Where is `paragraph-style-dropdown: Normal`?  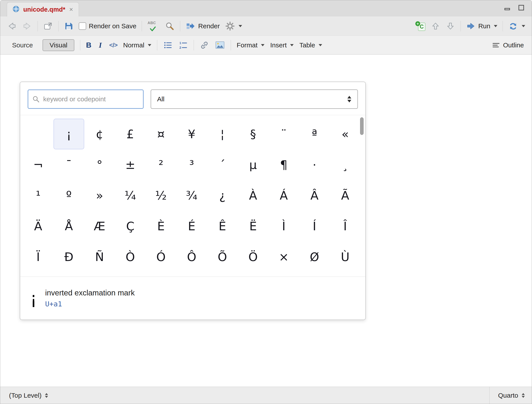
paragraph-style-dropdown: Normal is located at coordinates (137, 45).